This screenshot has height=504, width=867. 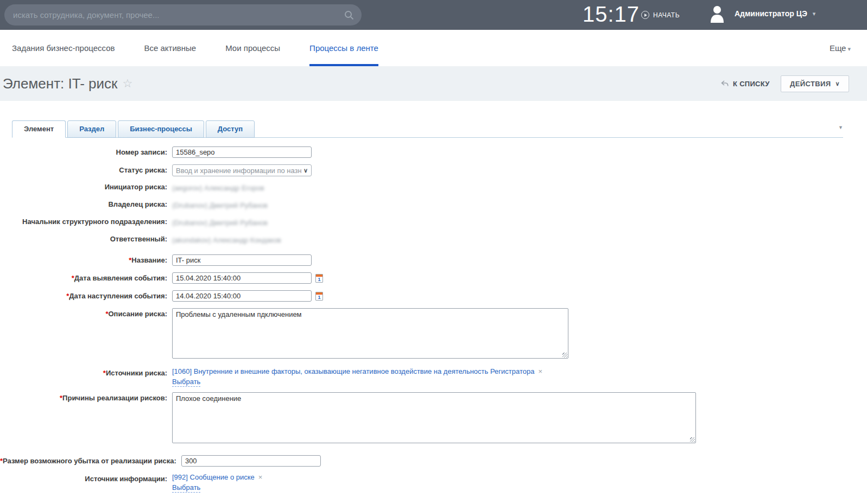 I want to click on field-row-risk-description: *Описание риска: Проблемы с удаленным пд…, so click(x=433, y=334).